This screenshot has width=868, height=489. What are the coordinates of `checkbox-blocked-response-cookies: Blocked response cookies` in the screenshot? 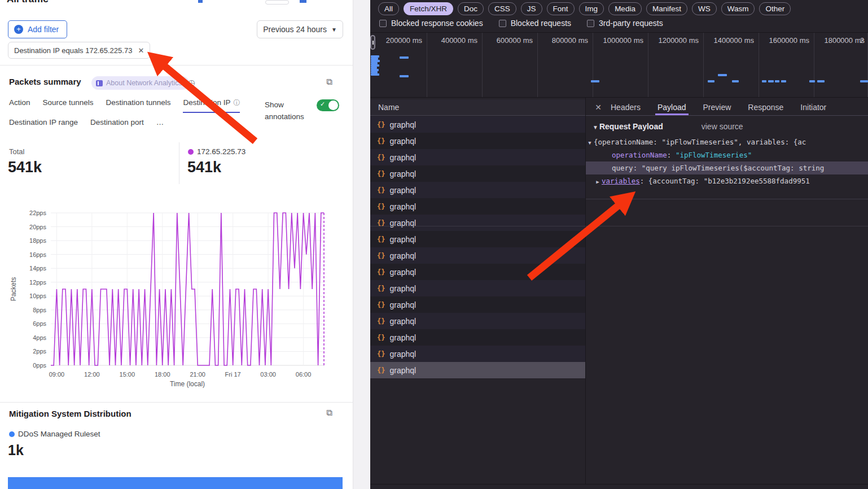 It's located at (431, 23).